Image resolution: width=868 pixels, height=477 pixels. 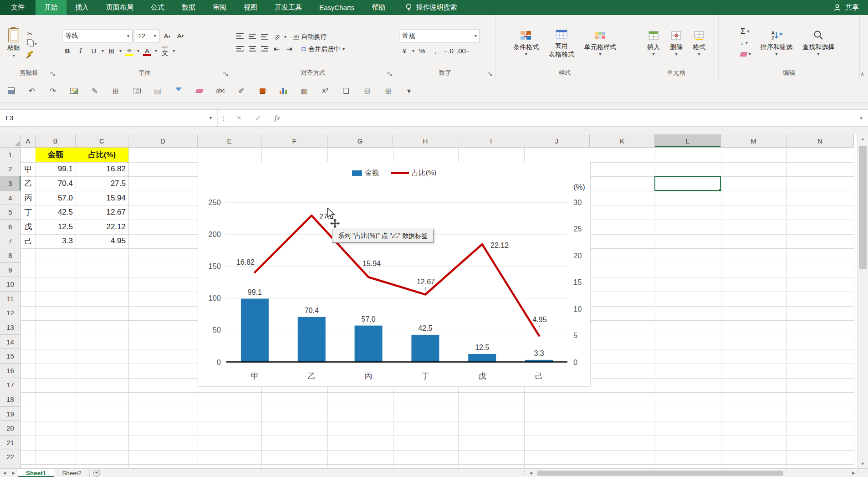 What do you see at coordinates (390, 74) in the screenshot?
I see `alignment-dialog-launcher` at bounding box center [390, 74].